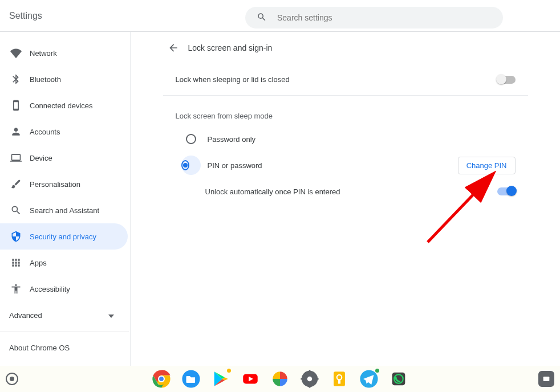 This screenshot has height=392, width=560. I want to click on launcher-button, so click(12, 379).